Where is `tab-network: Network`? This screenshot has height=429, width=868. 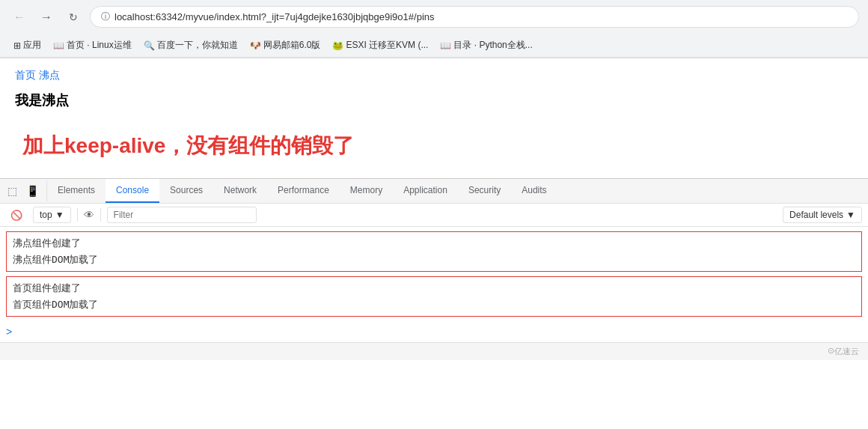
tab-network: Network is located at coordinates (240, 191).